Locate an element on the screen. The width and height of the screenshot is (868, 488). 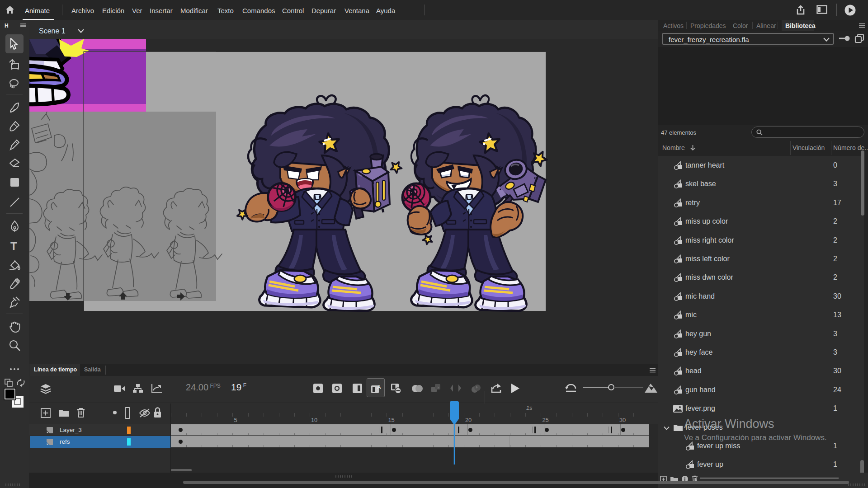
svg-text: A is located at coordinates (379, 387).